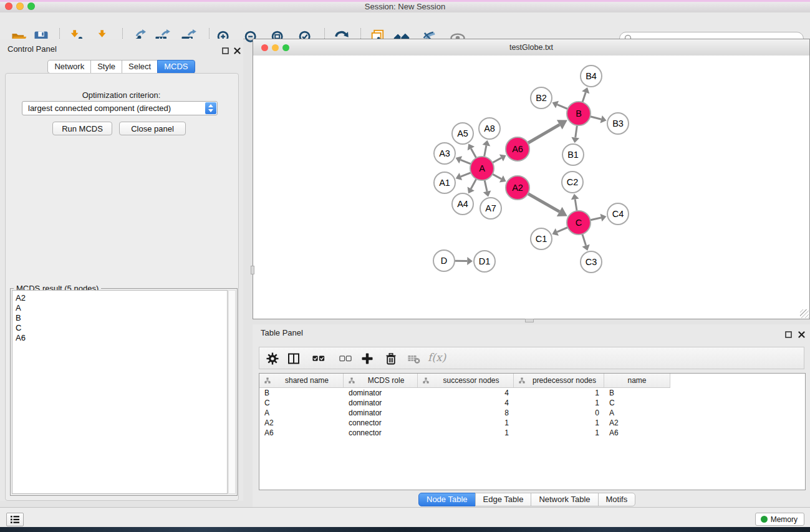 The image size is (810, 532). Describe the element at coordinates (415, 359) in the screenshot. I see `delete-table-icon` at that location.